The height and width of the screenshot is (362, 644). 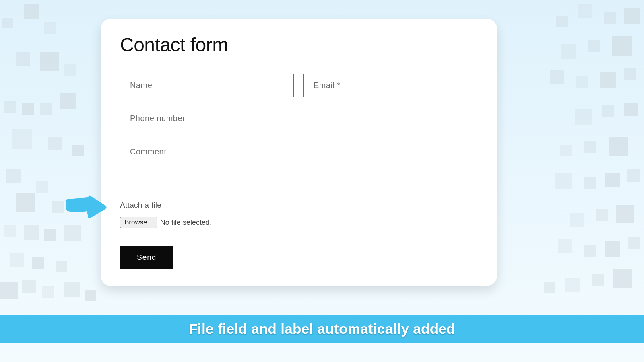 I want to click on file-selected-status: No file selected., so click(x=186, y=223).